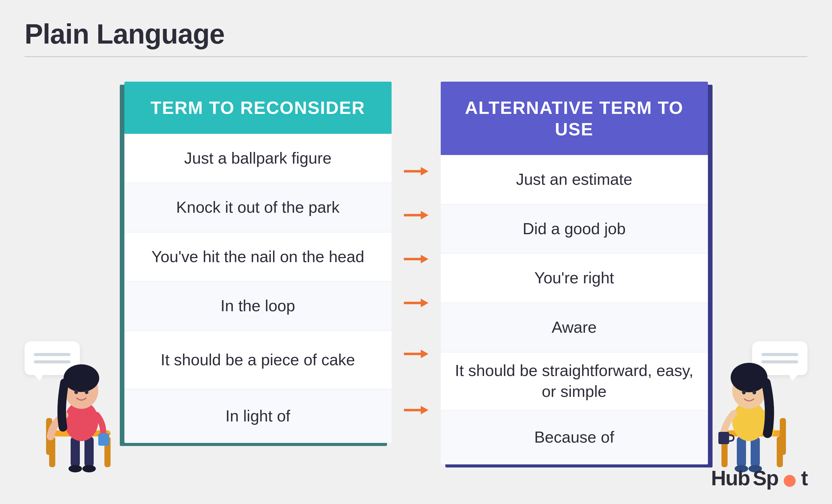 The image size is (832, 504). I want to click on hubspot-logo-text2: Sp, so click(765, 478).